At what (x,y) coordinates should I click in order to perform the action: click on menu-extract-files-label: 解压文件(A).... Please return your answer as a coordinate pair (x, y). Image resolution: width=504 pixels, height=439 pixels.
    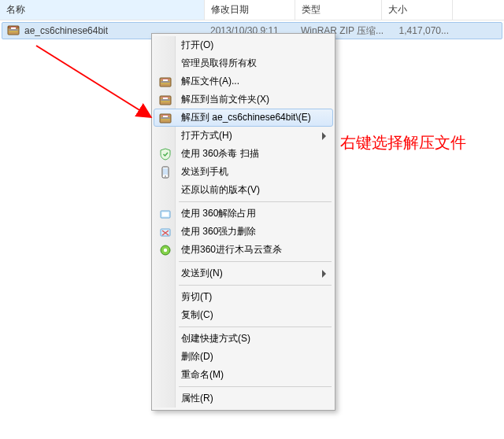
    Looking at the image, I should click on (210, 82).